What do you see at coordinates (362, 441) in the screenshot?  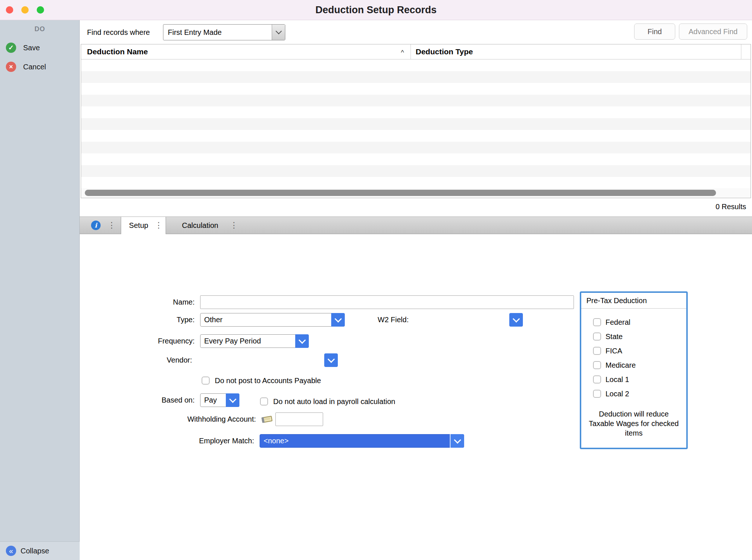 I see `employer-match-dropdown: <none>` at bounding box center [362, 441].